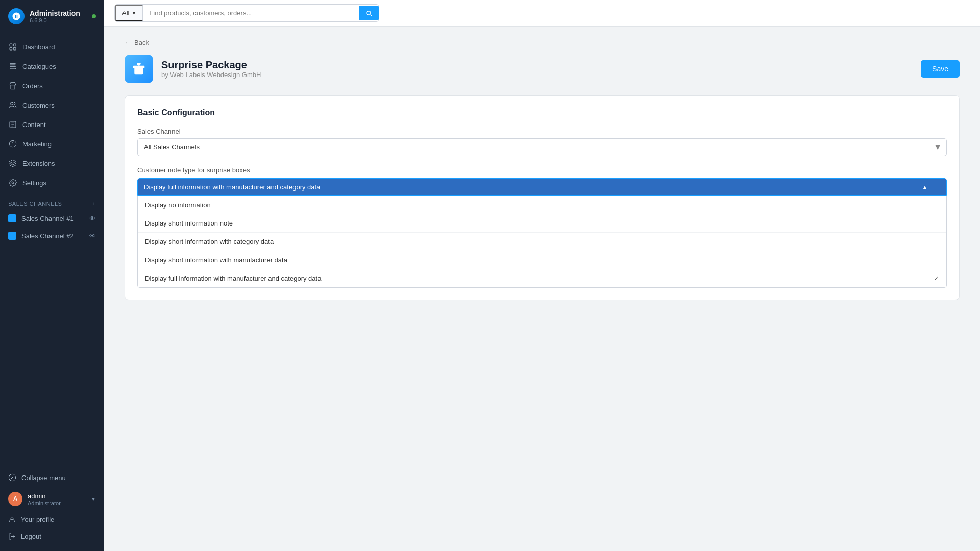  Describe the element at coordinates (142, 43) in the screenshot. I see `back-label: Back` at that location.